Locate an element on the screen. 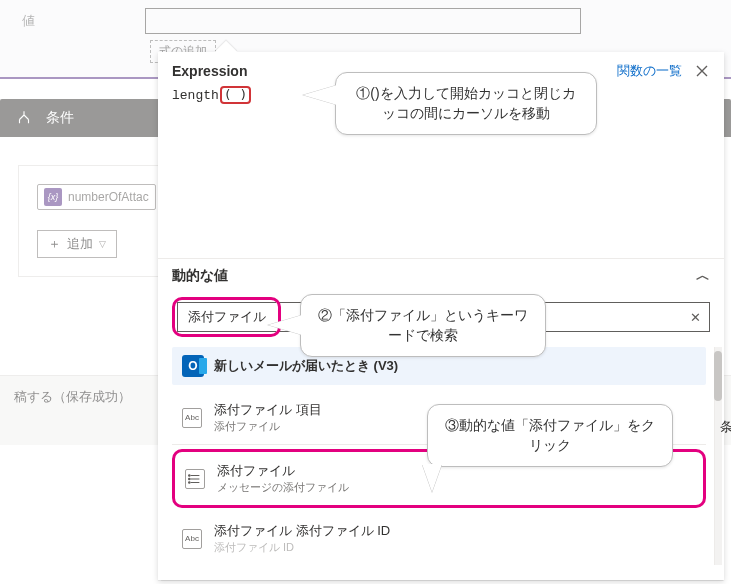 The height and width of the screenshot is (584, 731). branch-icon is located at coordinates (24, 118).